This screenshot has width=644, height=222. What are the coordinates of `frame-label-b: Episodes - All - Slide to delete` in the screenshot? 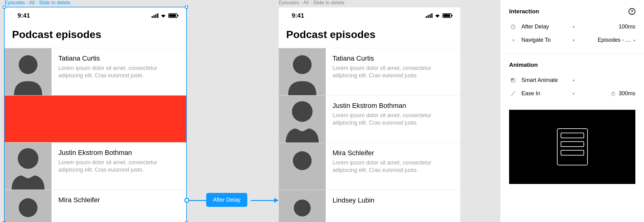 It's located at (312, 3).